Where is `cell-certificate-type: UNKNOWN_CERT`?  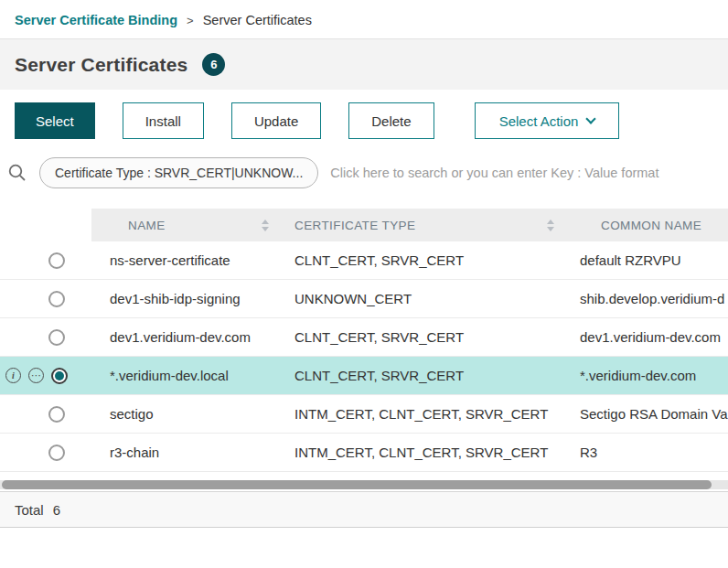 cell-certificate-type: UNKNOWN_CERT is located at coordinates (437, 298).